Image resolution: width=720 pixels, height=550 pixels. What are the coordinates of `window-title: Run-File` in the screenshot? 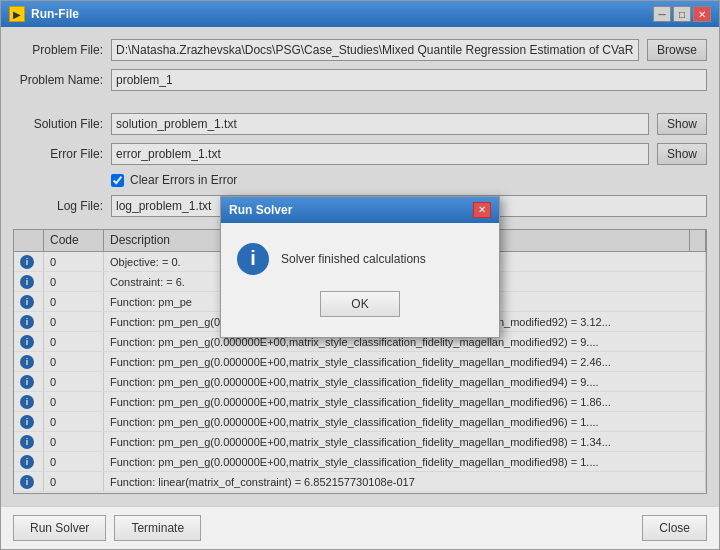 It's located at (55, 14).